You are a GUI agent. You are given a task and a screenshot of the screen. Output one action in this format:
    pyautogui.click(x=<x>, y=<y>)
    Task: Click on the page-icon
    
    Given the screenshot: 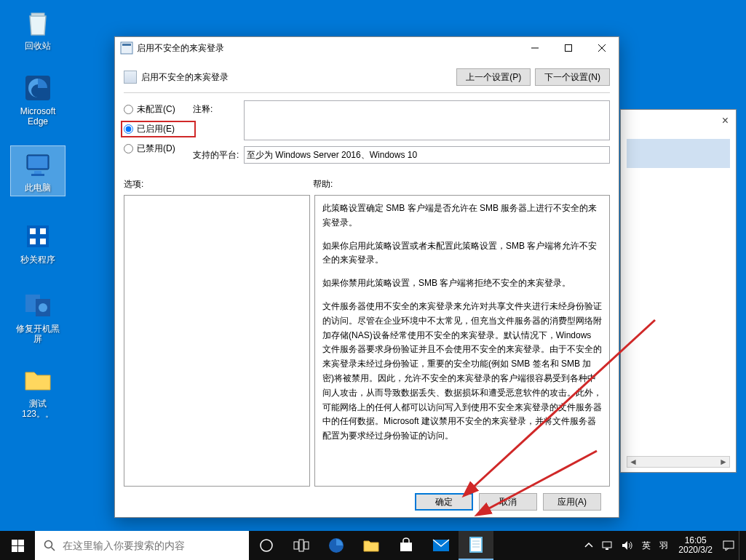 What is the action you would take?
    pyautogui.click(x=130, y=77)
    